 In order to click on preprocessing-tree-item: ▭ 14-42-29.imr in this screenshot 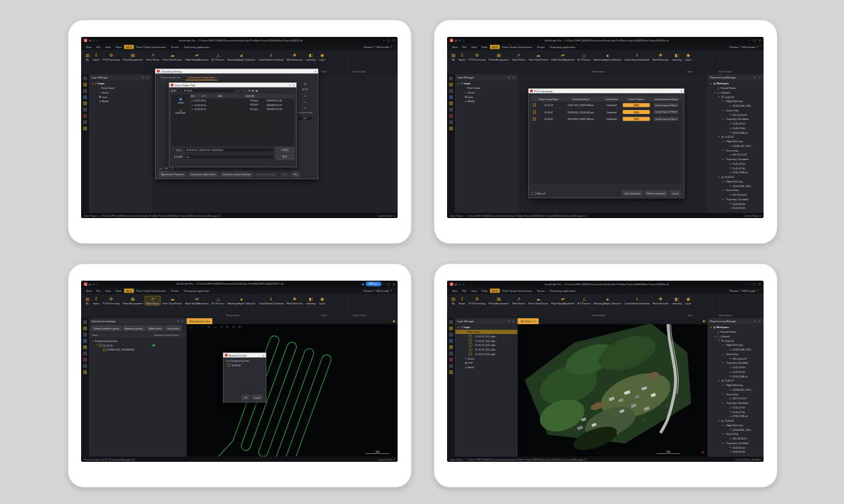, I will do `click(736, 124)`.